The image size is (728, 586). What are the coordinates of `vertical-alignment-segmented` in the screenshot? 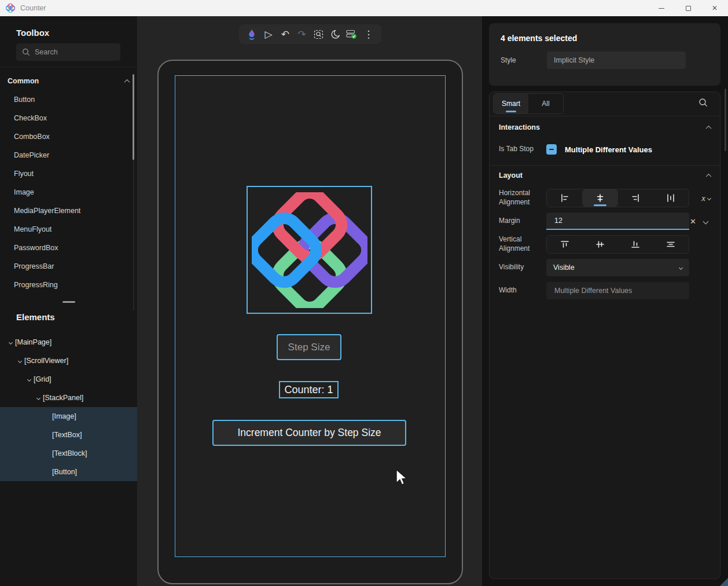 It's located at (618, 244).